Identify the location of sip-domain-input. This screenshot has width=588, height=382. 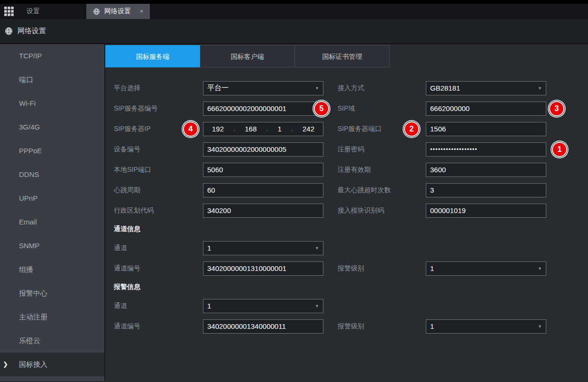
(486, 109).